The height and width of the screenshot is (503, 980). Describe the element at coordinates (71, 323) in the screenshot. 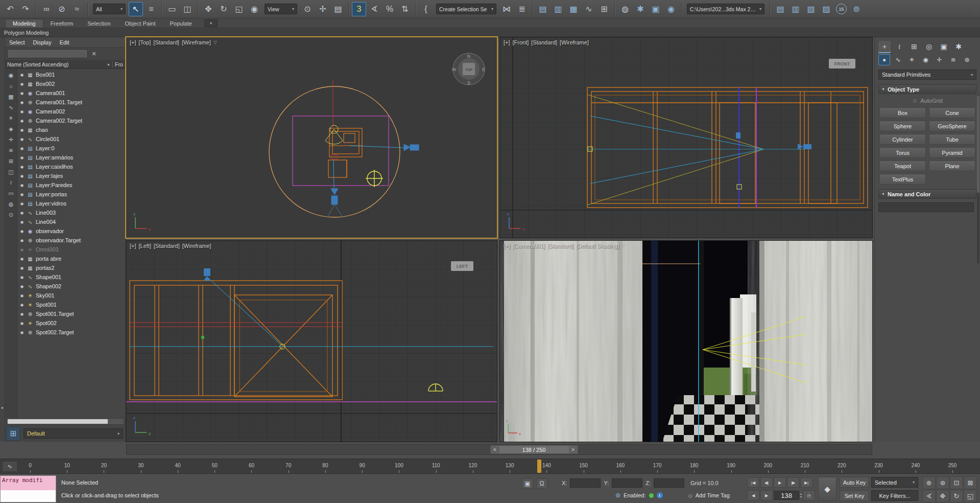

I see `list-item: ◉☀Spot002` at that location.